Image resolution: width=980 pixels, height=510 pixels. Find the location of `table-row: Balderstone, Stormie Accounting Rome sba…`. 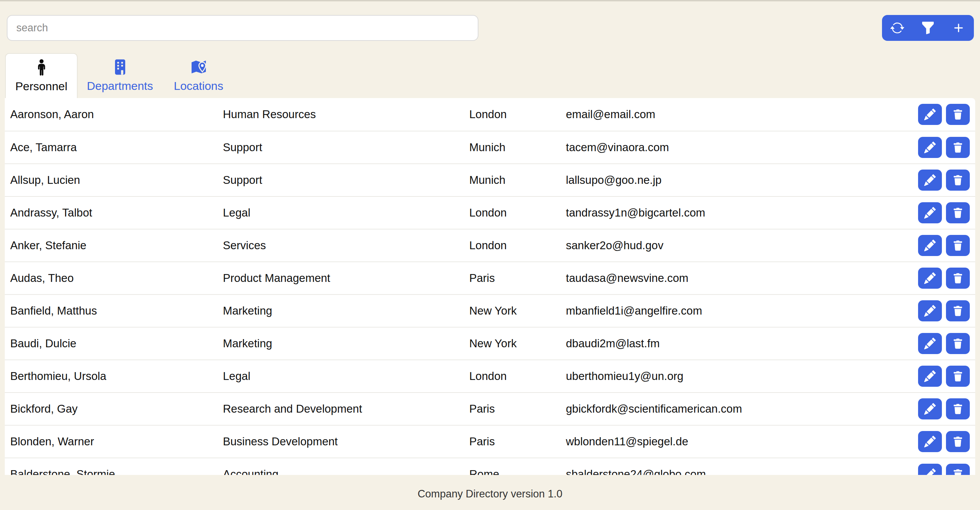

table-row: Balderstone, Stormie Accounting Rome sba… is located at coordinates (490, 466).